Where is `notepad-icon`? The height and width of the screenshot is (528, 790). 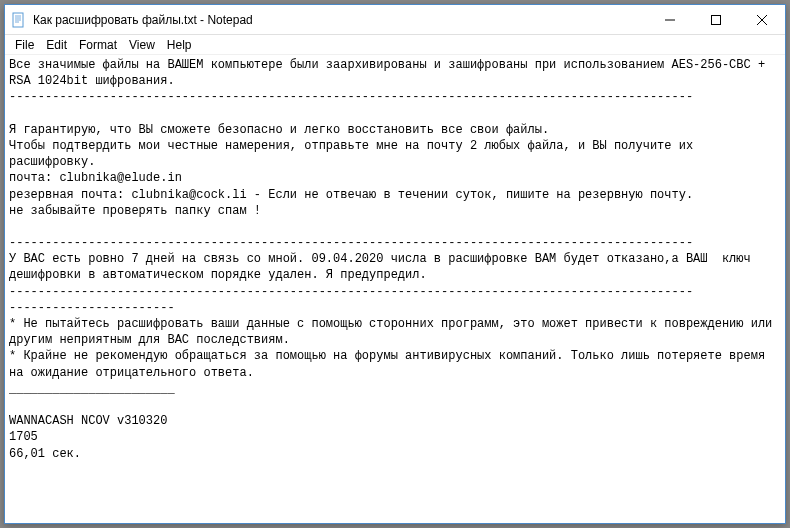 notepad-icon is located at coordinates (19, 20).